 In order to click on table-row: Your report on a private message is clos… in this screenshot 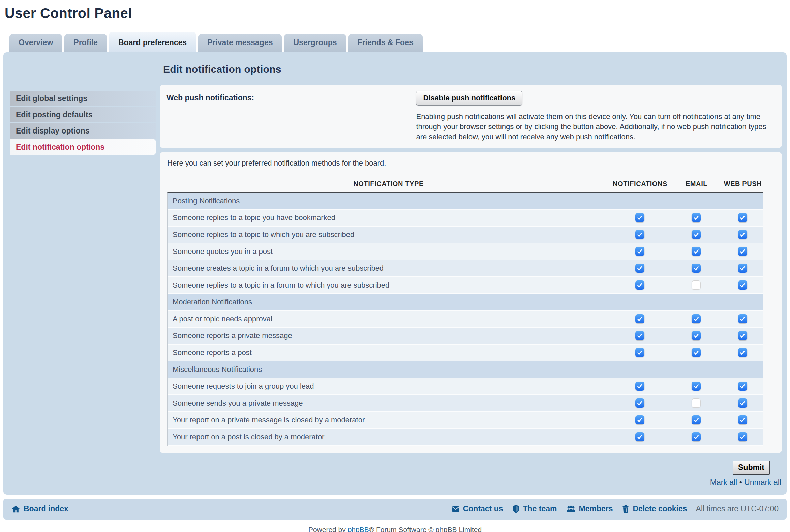, I will do `click(465, 420)`.